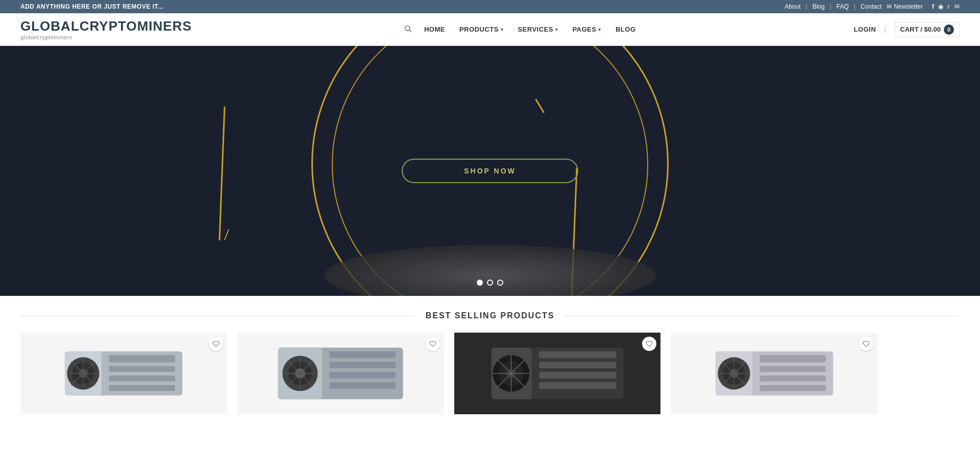  Describe the element at coordinates (106, 30) in the screenshot. I see `logo-area: GLOBALCRYPTOMINERS globalcryptominers` at that location.